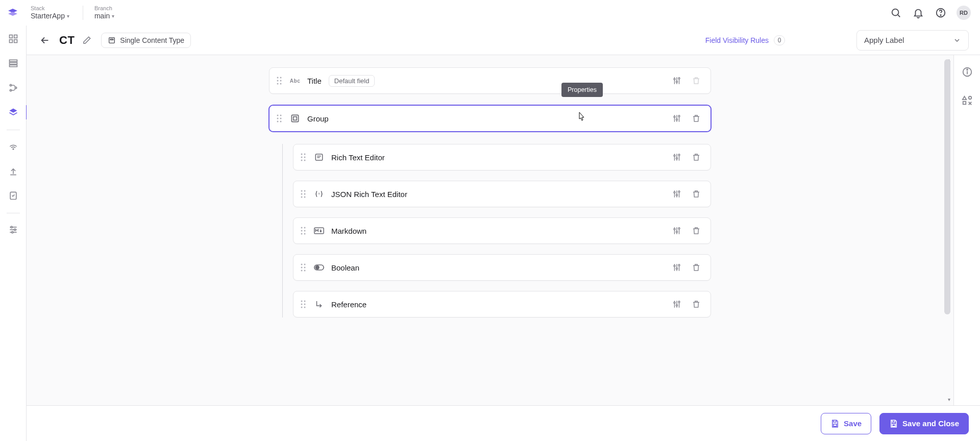 The image size is (980, 441). Describe the element at coordinates (745, 40) in the screenshot. I see `field-visibility-rules-link: Field Visibility Rules 0` at that location.